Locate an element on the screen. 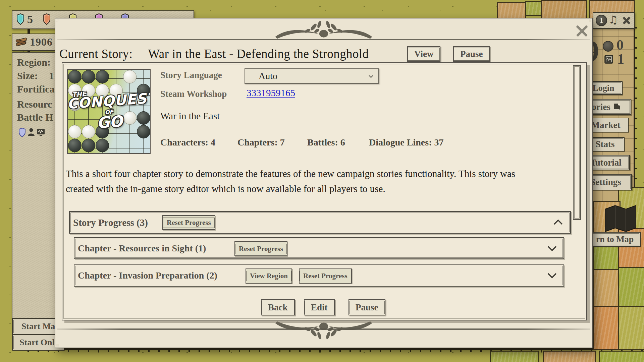 Image resolution: width=644 pixels, height=362 pixels. dialogue-lines-stat: Dialogue Lines: 37 is located at coordinates (406, 142).